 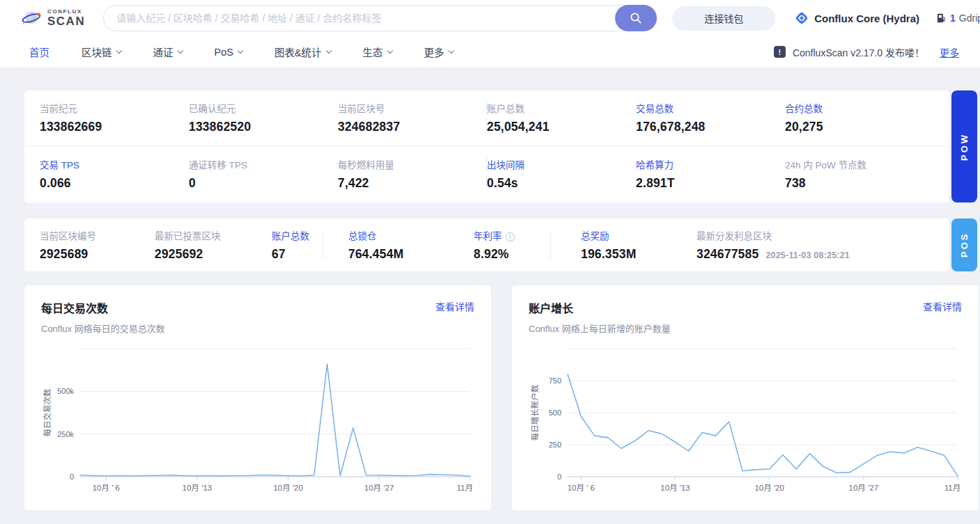 I want to click on stat-total-accounts: 账户总数 25,054,241, so click(x=561, y=118).